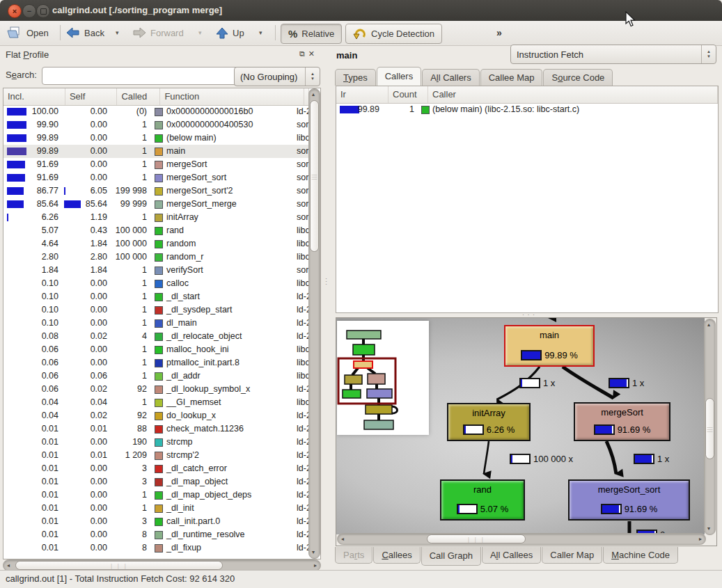 Image resolution: width=722 pixels, height=588 pixels. Describe the element at coordinates (156, 152) in the screenshot. I see `table-row: 99.890.001mainsor` at that location.